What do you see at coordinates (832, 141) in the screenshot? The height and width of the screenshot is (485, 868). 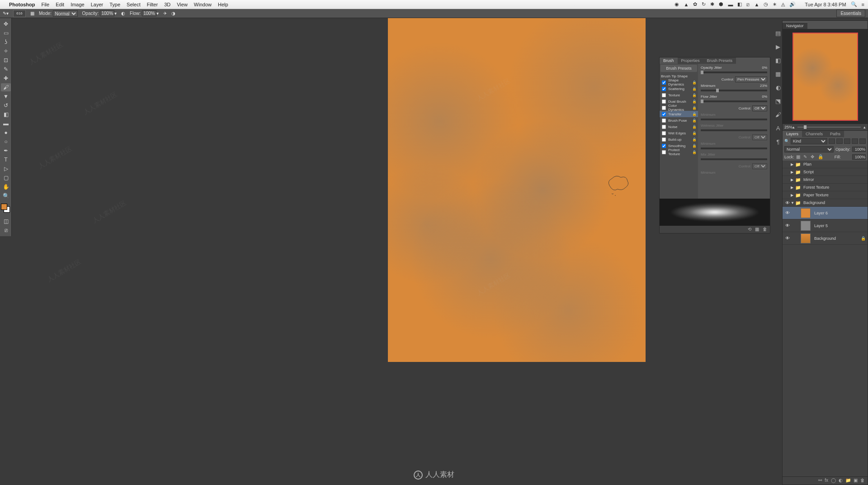 I see `filter-pixel-icon` at bounding box center [832, 141].